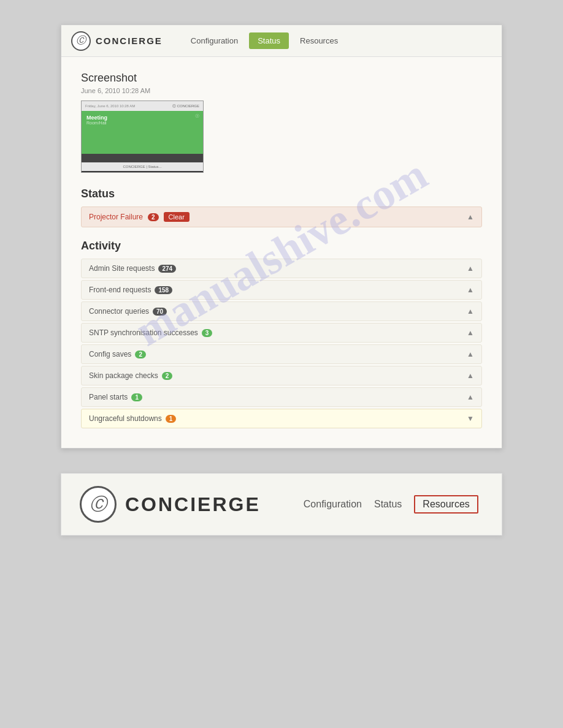 The width and height of the screenshot is (563, 728). I want to click on thumb-meeting-sub: Room/Hall, so click(142, 123).